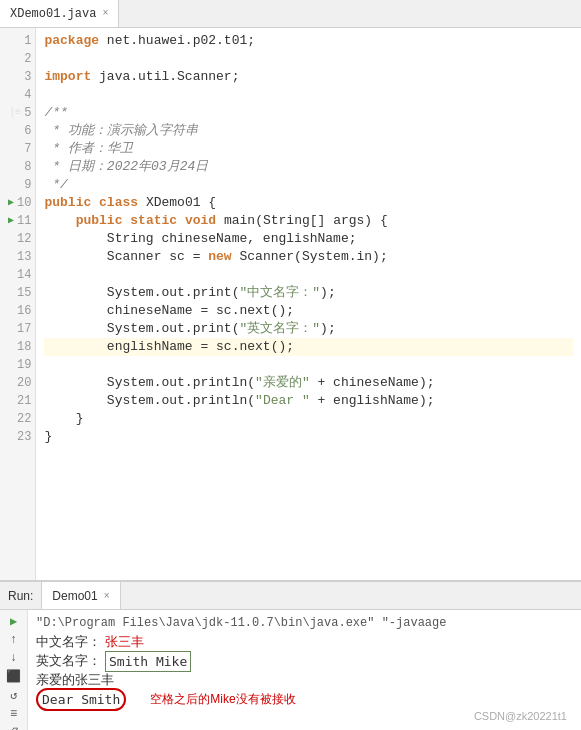  Describe the element at coordinates (290, 14) in the screenshot. I see `tab-bar: XDemo01.java ×` at that location.